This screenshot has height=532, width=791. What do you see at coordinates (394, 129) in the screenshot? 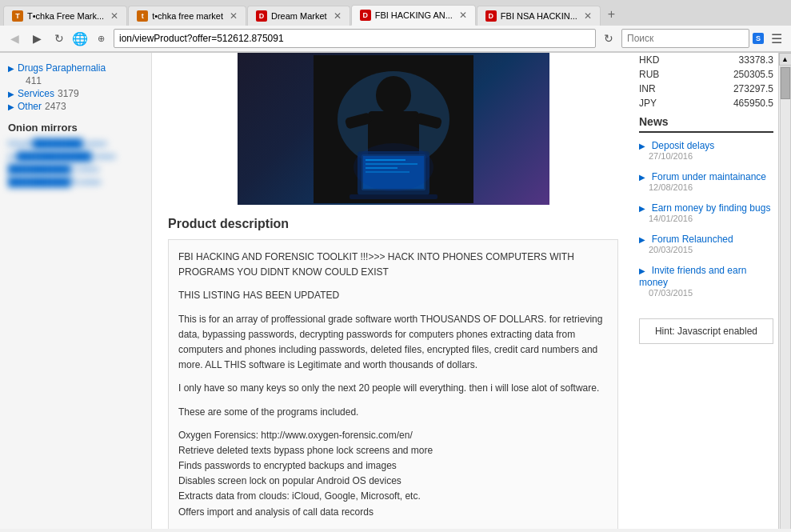
I see `product-image` at bounding box center [394, 129].